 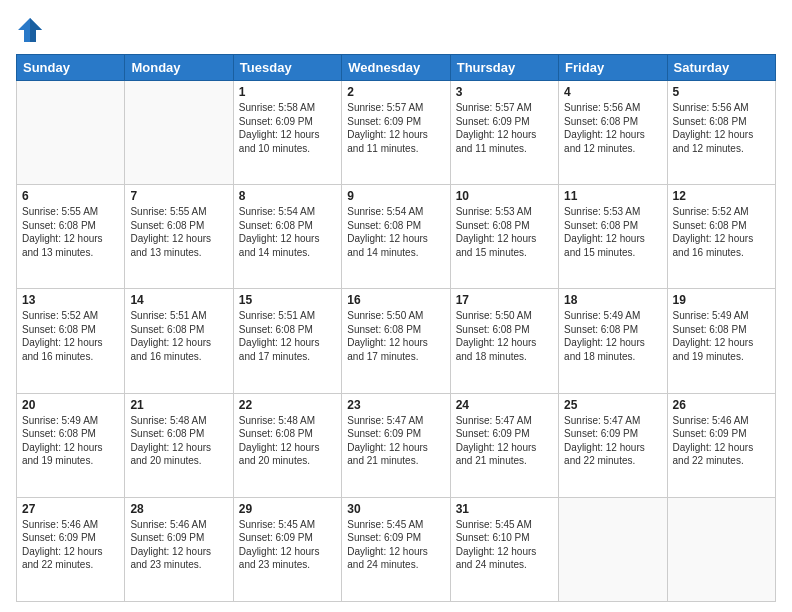 What do you see at coordinates (504, 92) in the screenshot?
I see `day-number: 3` at bounding box center [504, 92].